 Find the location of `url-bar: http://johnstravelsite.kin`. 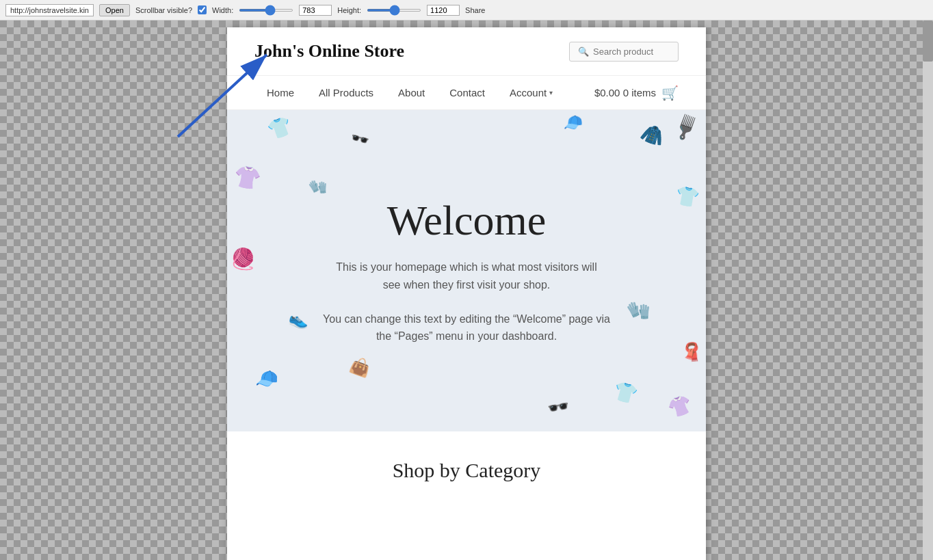

url-bar: http://johnstravelsite.kin is located at coordinates (49, 10).